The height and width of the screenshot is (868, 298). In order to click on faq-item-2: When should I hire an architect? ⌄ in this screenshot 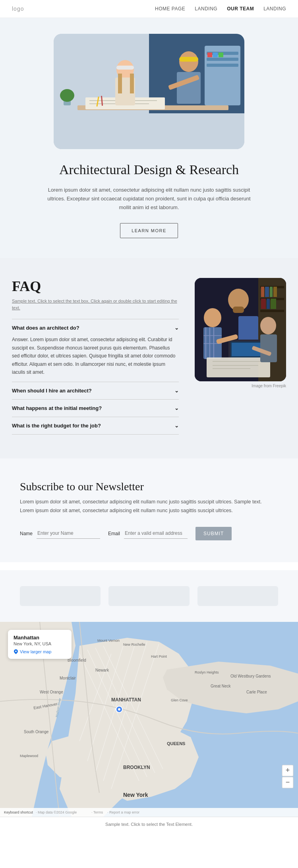, I will do `click(95, 390)`.